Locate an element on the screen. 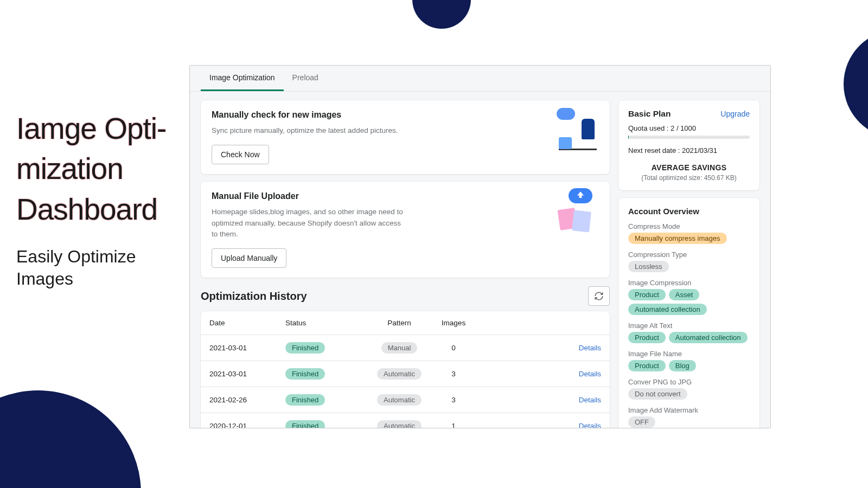 The width and height of the screenshot is (868, 488). overview-row: Image Add WatermarkOFF is located at coordinates (689, 417).